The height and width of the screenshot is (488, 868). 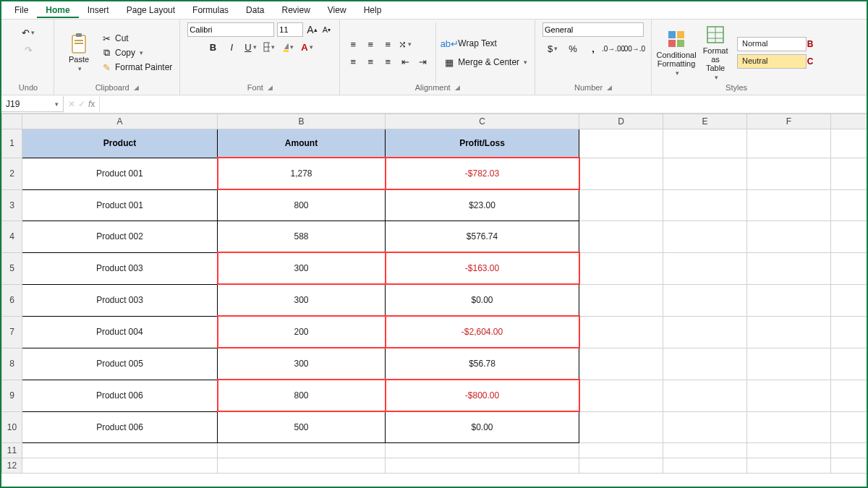 What do you see at coordinates (715, 53) in the screenshot?
I see `format-as-table-button: Format as Table▾` at bounding box center [715, 53].